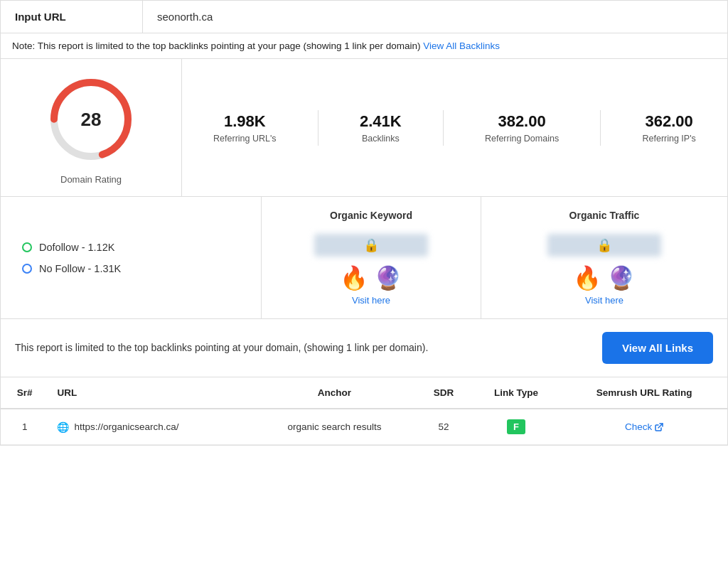 The width and height of the screenshot is (728, 570). What do you see at coordinates (658, 348) in the screenshot?
I see `view-all-links-button: View All Links` at bounding box center [658, 348].